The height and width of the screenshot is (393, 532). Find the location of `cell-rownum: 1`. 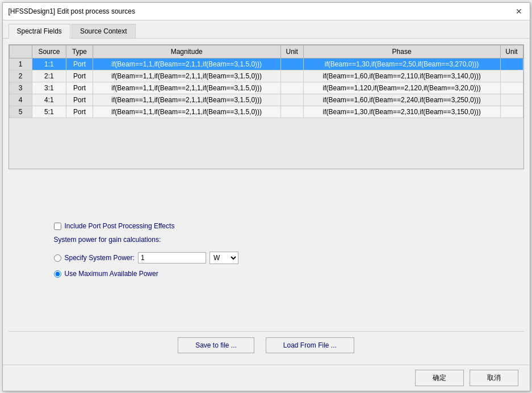

cell-rownum: 1 is located at coordinates (20, 64).